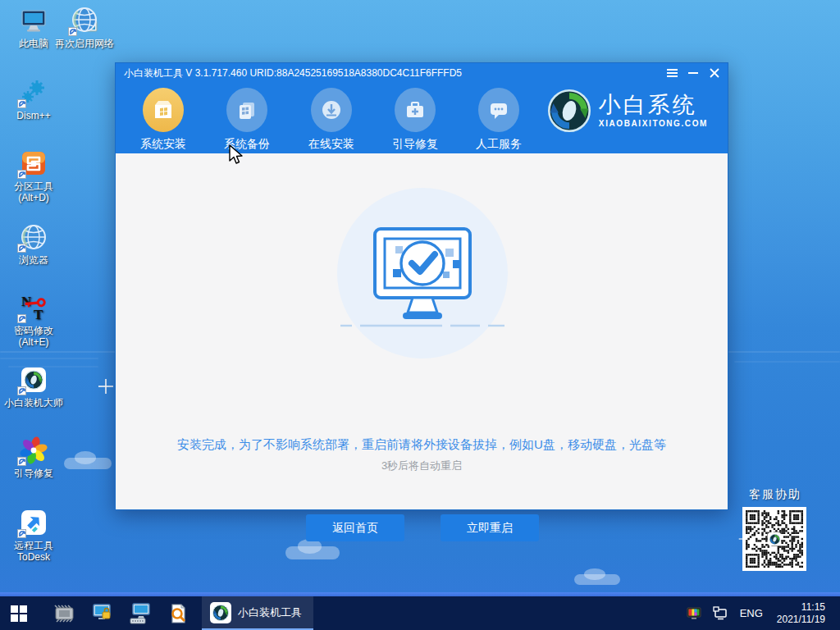 The image size is (840, 630). What do you see at coordinates (34, 244) in the screenshot?
I see `desktop-icon-browser: 浏览器` at bounding box center [34, 244].